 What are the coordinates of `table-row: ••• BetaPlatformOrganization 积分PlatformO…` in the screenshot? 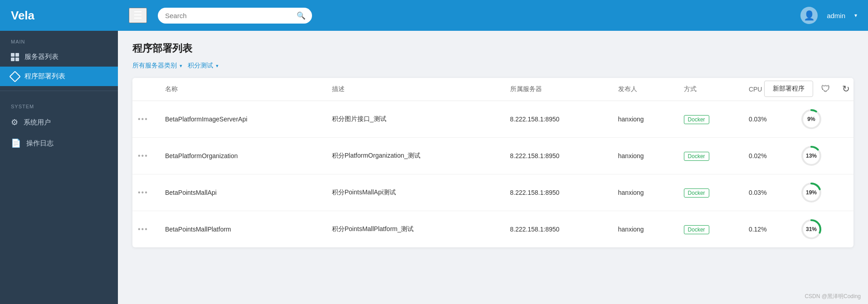 It's located at (493, 156).